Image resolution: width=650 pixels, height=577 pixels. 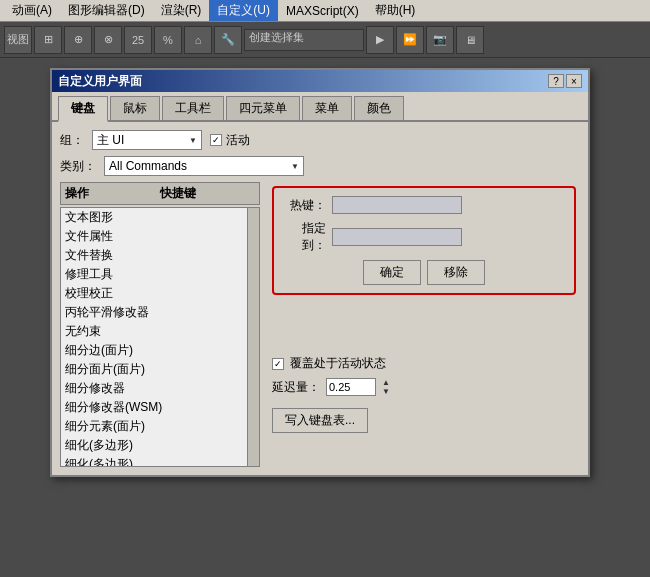 What do you see at coordinates (147, 140) in the screenshot?
I see `group-select: 主 UI ▼` at bounding box center [147, 140].